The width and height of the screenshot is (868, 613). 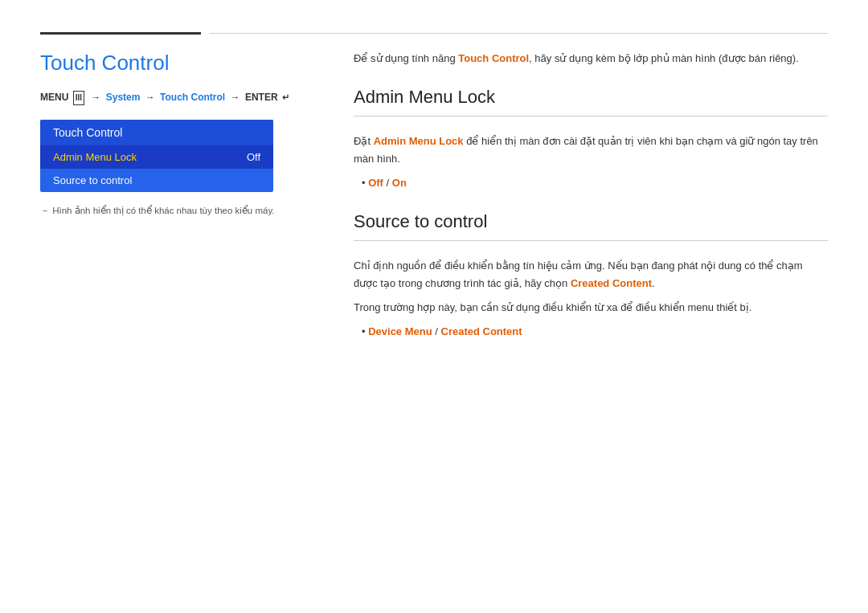 What do you see at coordinates (173, 98) in the screenshot?
I see `breadcrumb: MENU III → System → Touch Control → ENTE…` at bounding box center [173, 98].